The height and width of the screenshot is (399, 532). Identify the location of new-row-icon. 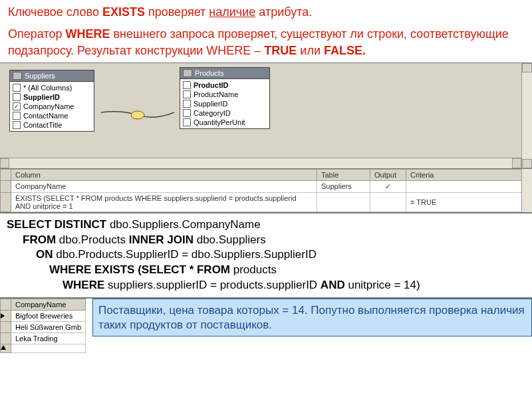
(3, 347).